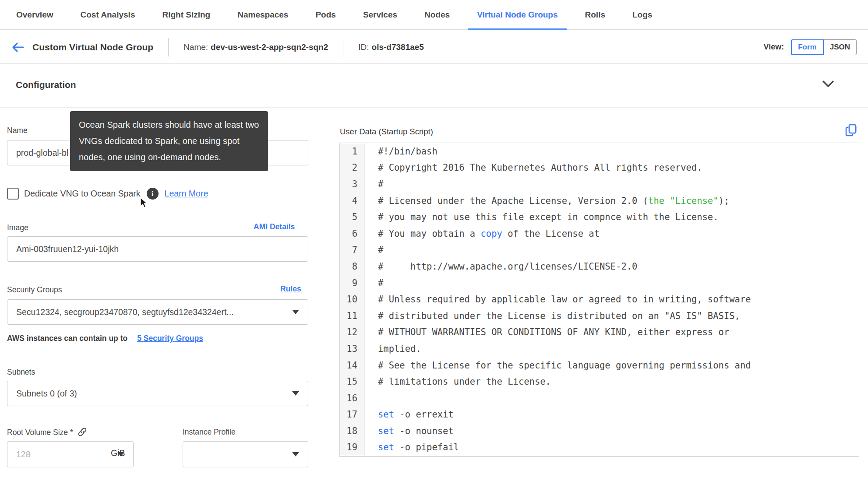  Describe the element at coordinates (774, 47) in the screenshot. I see `view-label: View:` at that location.